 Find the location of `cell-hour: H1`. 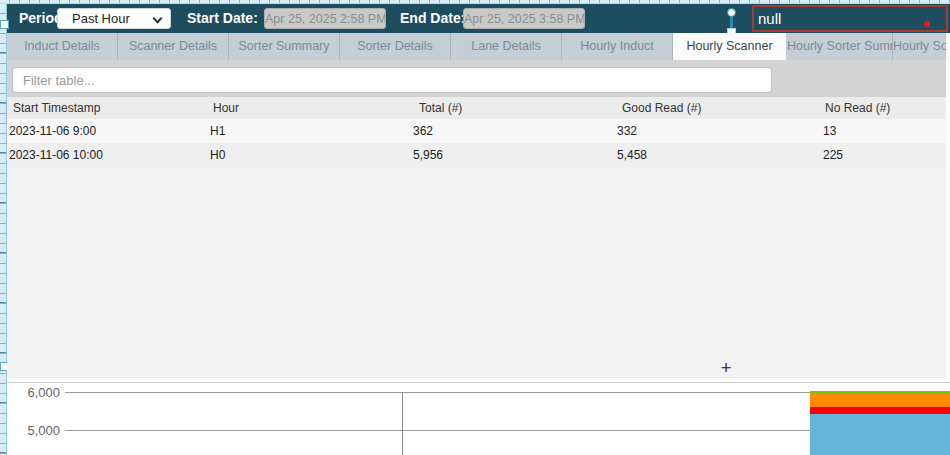

cell-hour: H1 is located at coordinates (218, 131).